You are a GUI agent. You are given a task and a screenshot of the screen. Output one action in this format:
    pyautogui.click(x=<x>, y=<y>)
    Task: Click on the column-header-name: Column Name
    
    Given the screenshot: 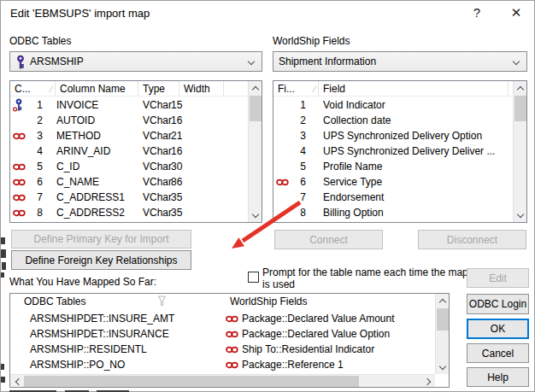 What is the action you would take?
    pyautogui.click(x=97, y=89)
    